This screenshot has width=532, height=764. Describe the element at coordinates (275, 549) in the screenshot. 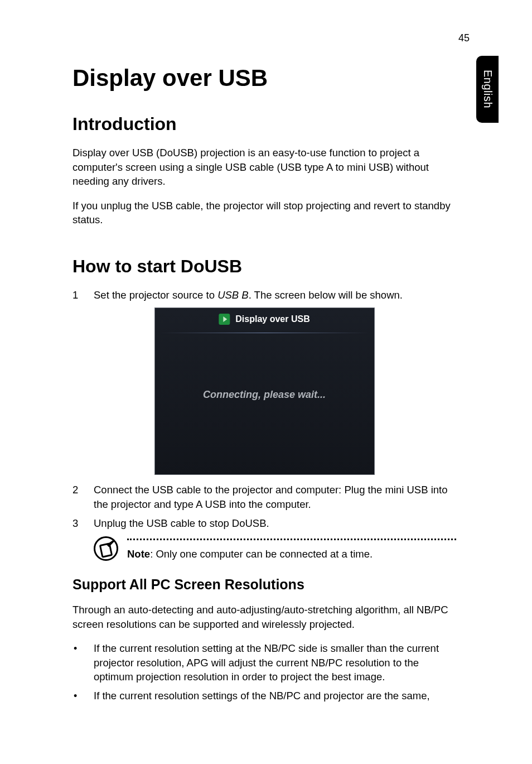

I see `note-block: Note: Only one computer can be connected…` at that location.